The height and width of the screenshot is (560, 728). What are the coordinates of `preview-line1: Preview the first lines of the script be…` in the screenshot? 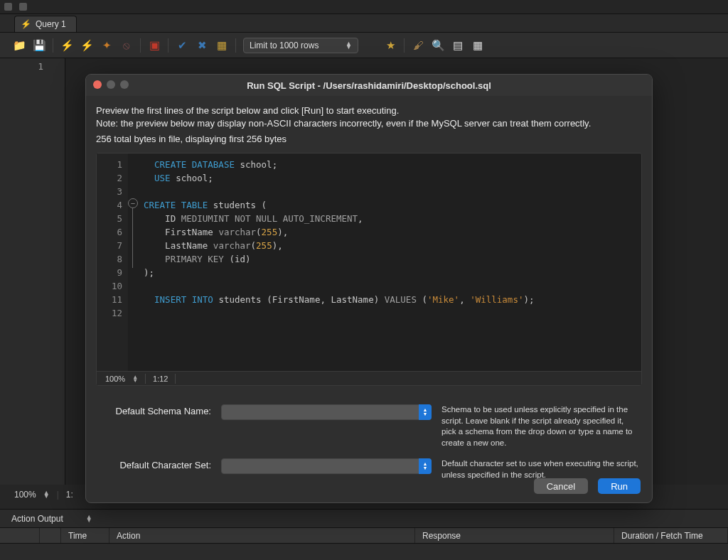 It's located at (369, 111).